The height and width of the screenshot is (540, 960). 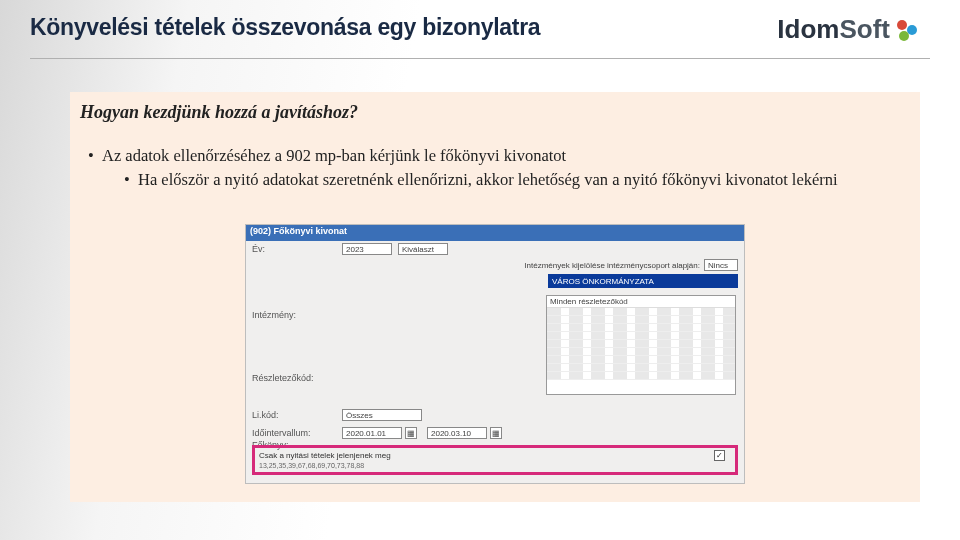 What do you see at coordinates (612, 266) in the screenshot?
I see `org-group-label: Intézmények kijelölése intézménycsoport …` at bounding box center [612, 266].